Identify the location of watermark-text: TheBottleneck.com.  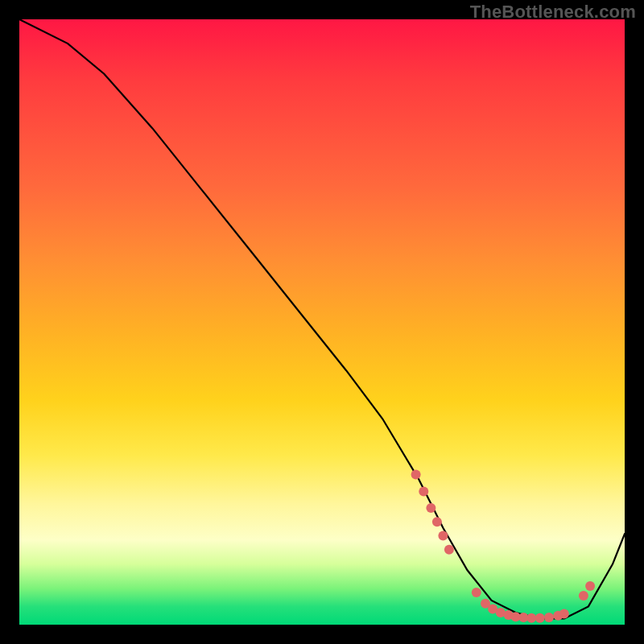
(553, 12).